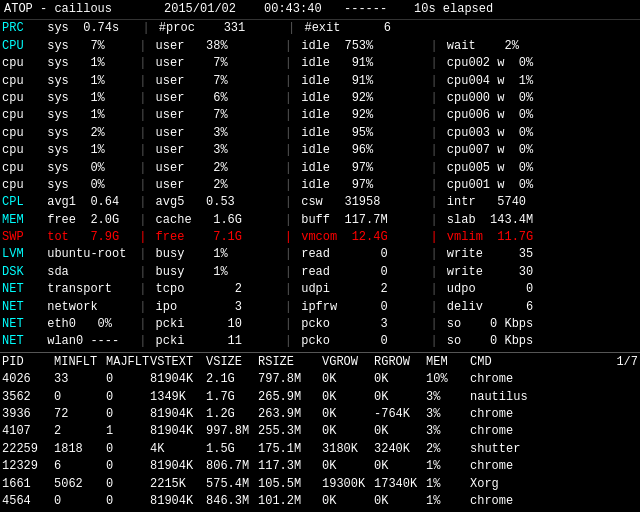 This screenshot has height=512, width=640. Describe the element at coordinates (290, 380) in the screenshot. I see `proc-rsize: 797.8M` at that location.